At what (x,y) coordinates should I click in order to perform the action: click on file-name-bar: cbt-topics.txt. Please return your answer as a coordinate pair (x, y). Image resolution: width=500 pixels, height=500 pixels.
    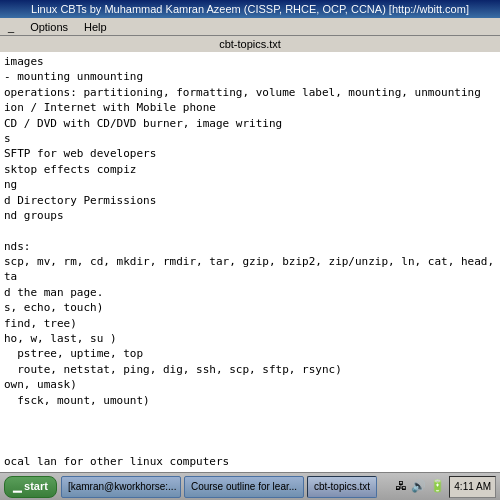
    Looking at the image, I should click on (250, 44).